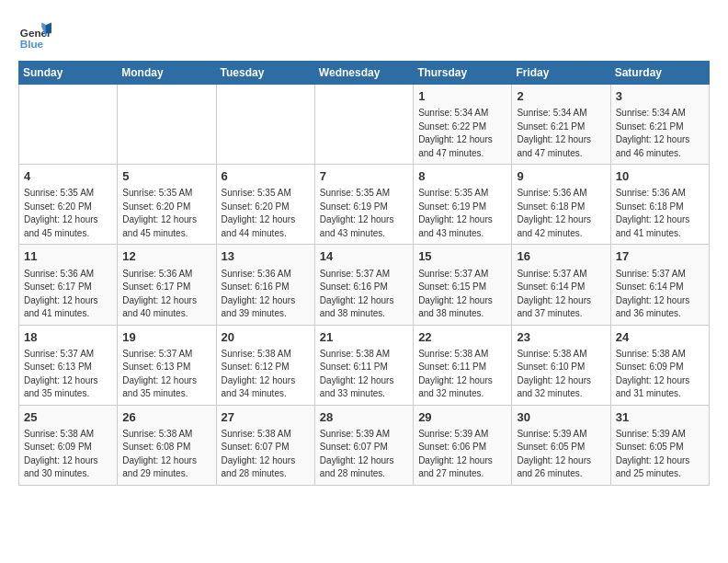  I want to click on day-info: Sunrise: 5:38 AMSunset: 6:08 PMDaylight:…, so click(166, 454).